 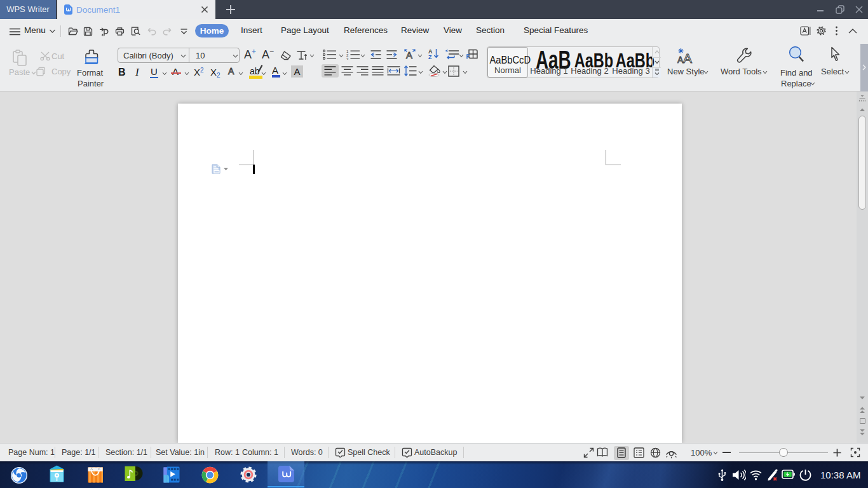 I want to click on svg-text: Z, so click(x=430, y=57).